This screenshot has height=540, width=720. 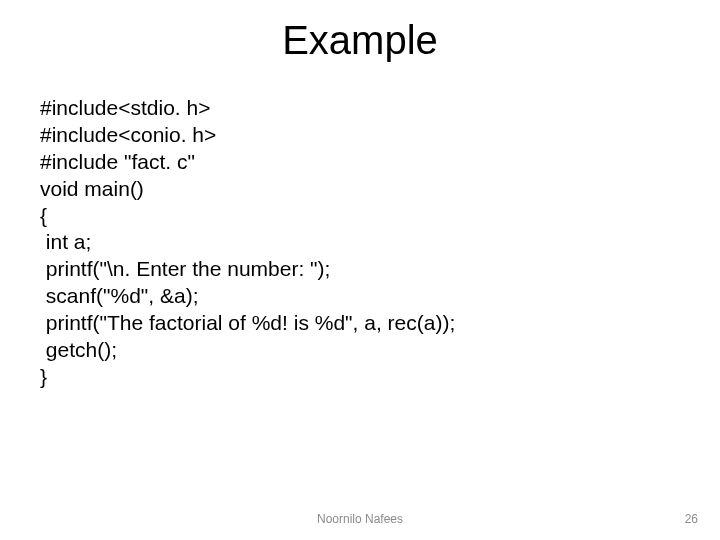 I want to click on code-line: #include "fact. c", so click(x=118, y=162).